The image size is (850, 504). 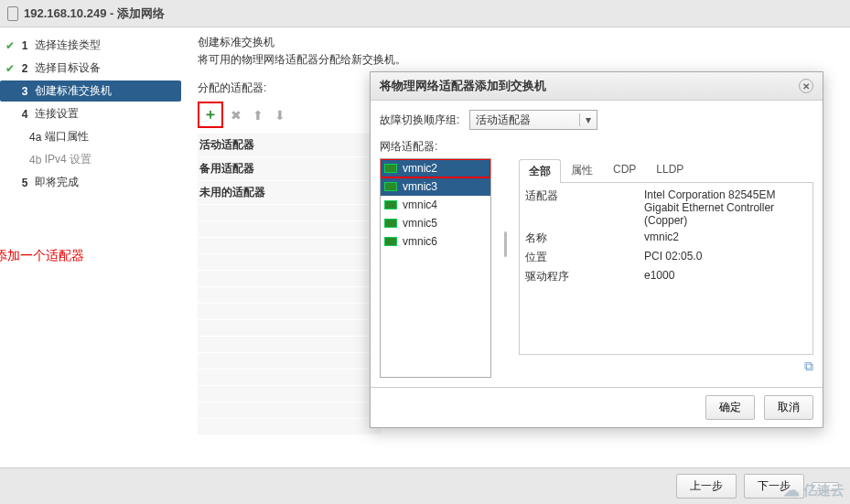 I want to click on step-1: ✔ 1 选择连接类型, so click(x=91, y=46).